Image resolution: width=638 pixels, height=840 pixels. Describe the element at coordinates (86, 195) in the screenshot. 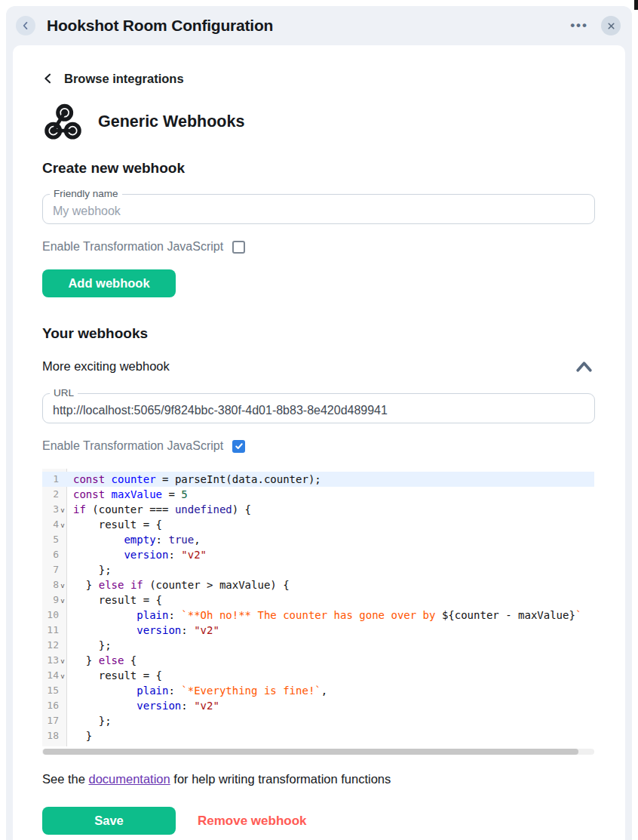

I see `friendly-name-label: Friendly name` at that location.